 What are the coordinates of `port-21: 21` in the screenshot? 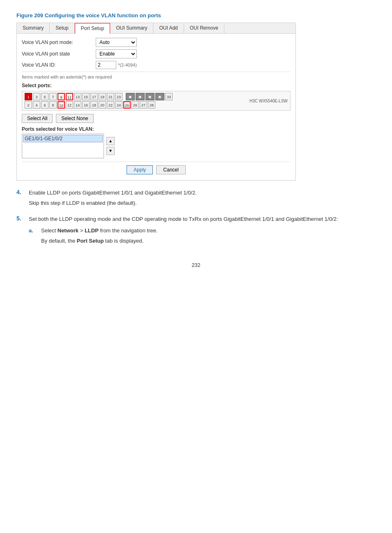 It's located at (111, 97).